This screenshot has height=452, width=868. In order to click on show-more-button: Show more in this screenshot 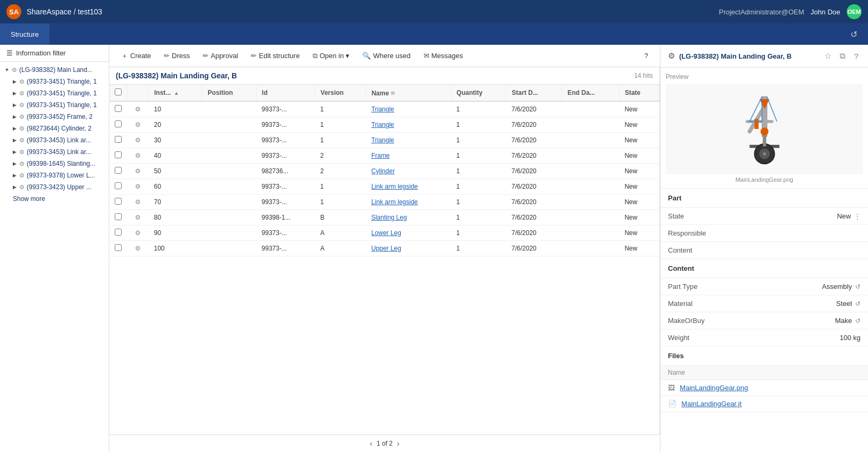, I will do `click(26, 200)`.